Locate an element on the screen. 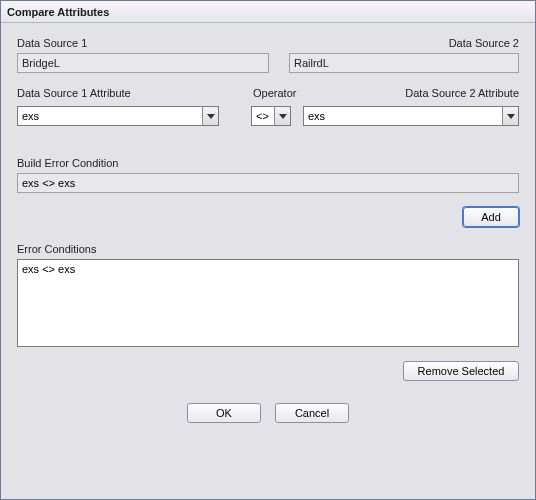 Image resolution: width=536 pixels, height=500 pixels. attr2-combo-text is located at coordinates (403, 116).